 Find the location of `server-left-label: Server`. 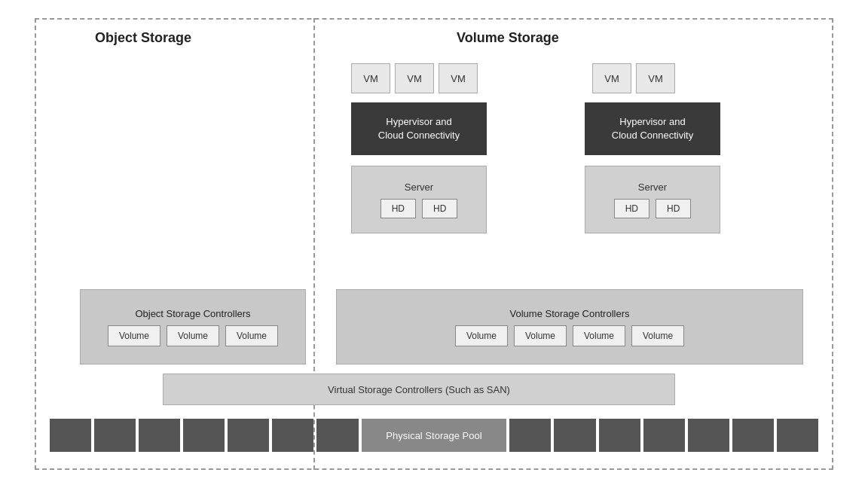

server-left-label: Server is located at coordinates (419, 187).